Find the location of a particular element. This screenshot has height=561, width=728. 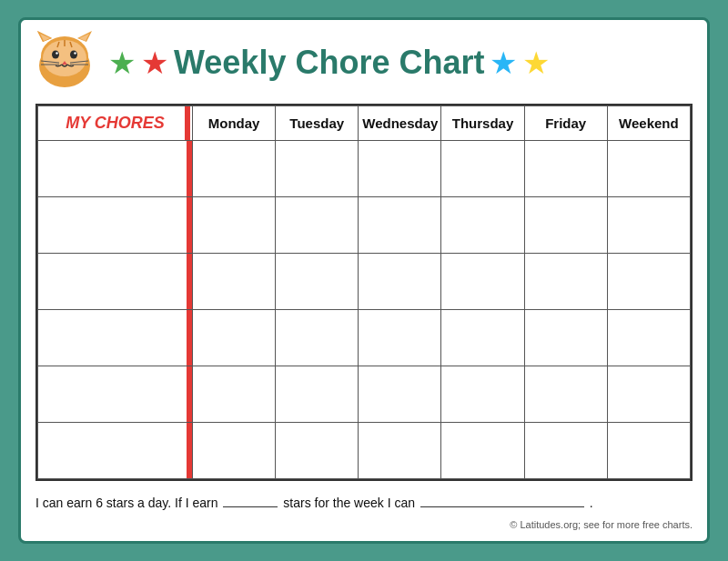

monday-header: Monday is located at coordinates (235, 124).